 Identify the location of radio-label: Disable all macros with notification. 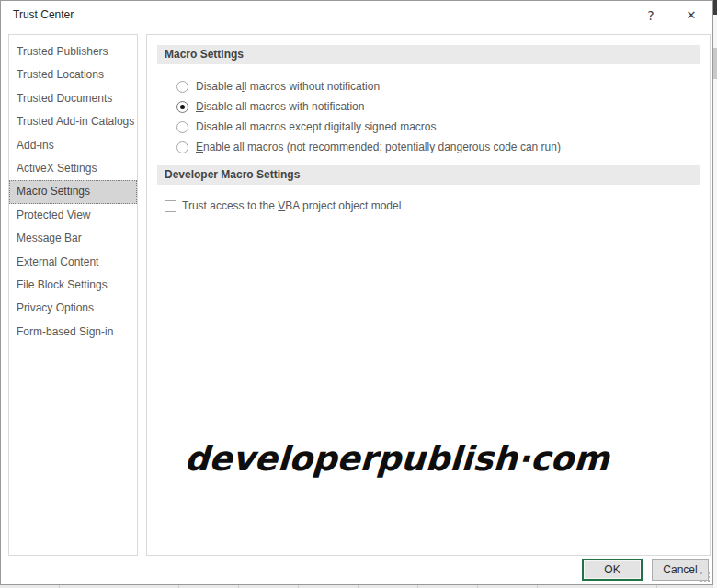
(279, 107).